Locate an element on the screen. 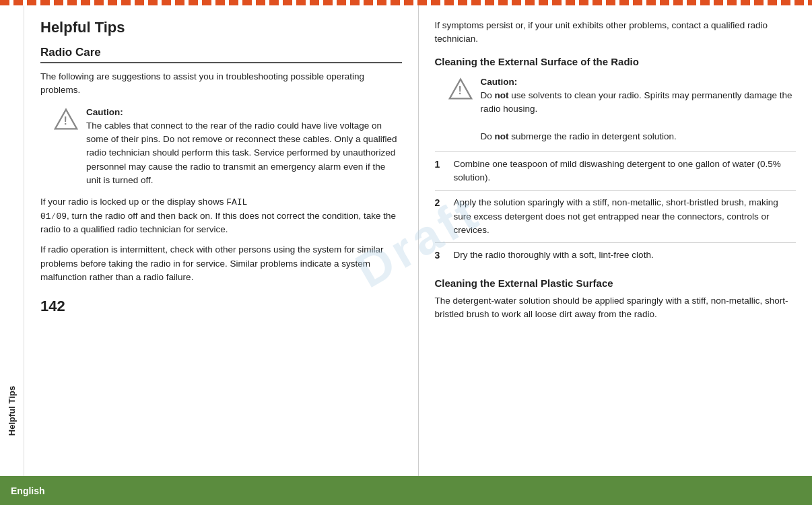  para-symptoms: If symptoms persist or, if your unit exh… is located at coordinates (615, 32).